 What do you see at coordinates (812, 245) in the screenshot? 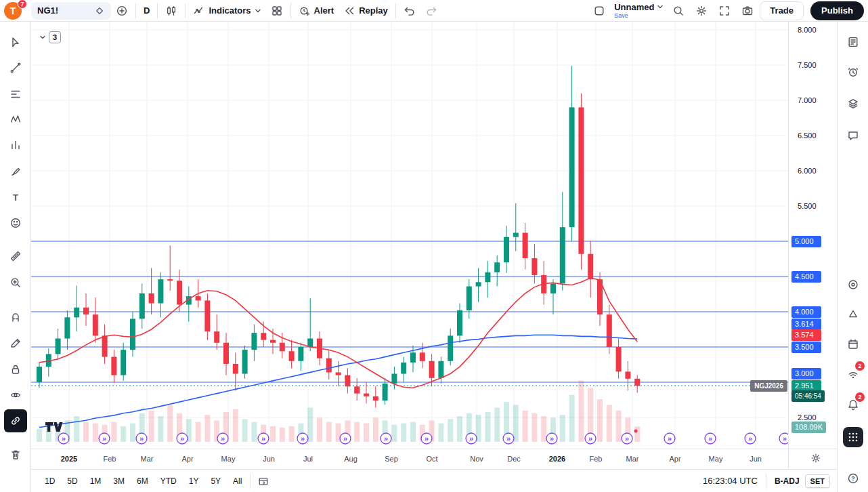
I see `price-scale: 8.0007.5007.0006.5006.0005.5002.5005.000…` at bounding box center [812, 245].